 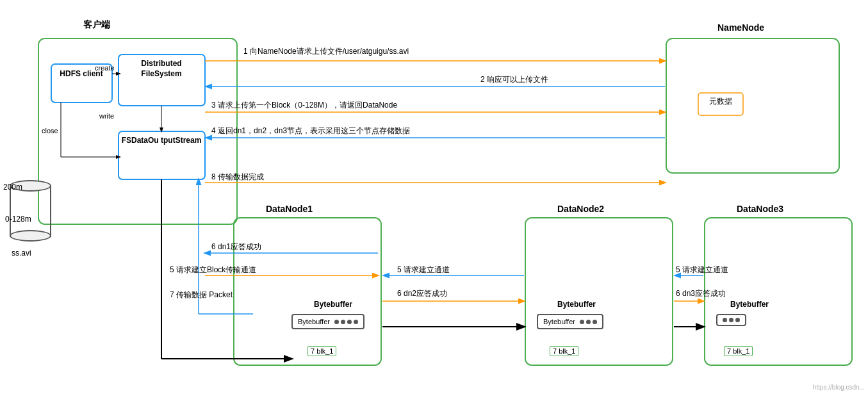 I want to click on bytebuffer2: Bytebuffer, so click(x=570, y=322).